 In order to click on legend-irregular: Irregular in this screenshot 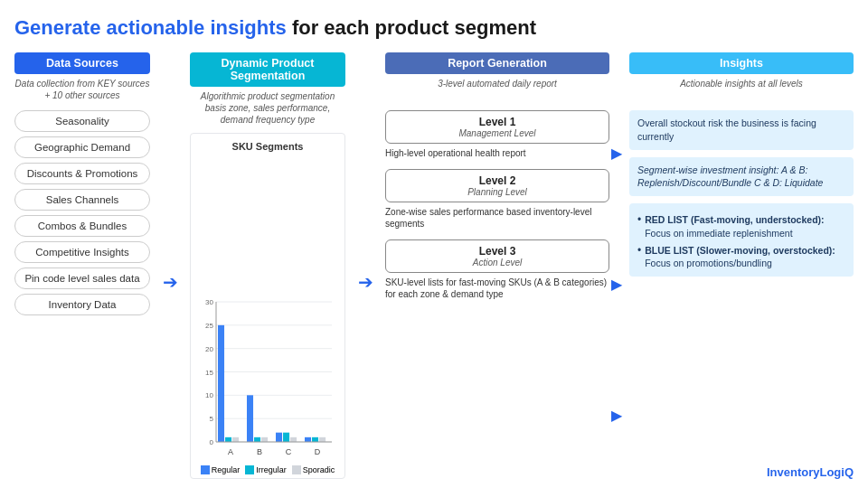, I will do `click(266, 470)`.